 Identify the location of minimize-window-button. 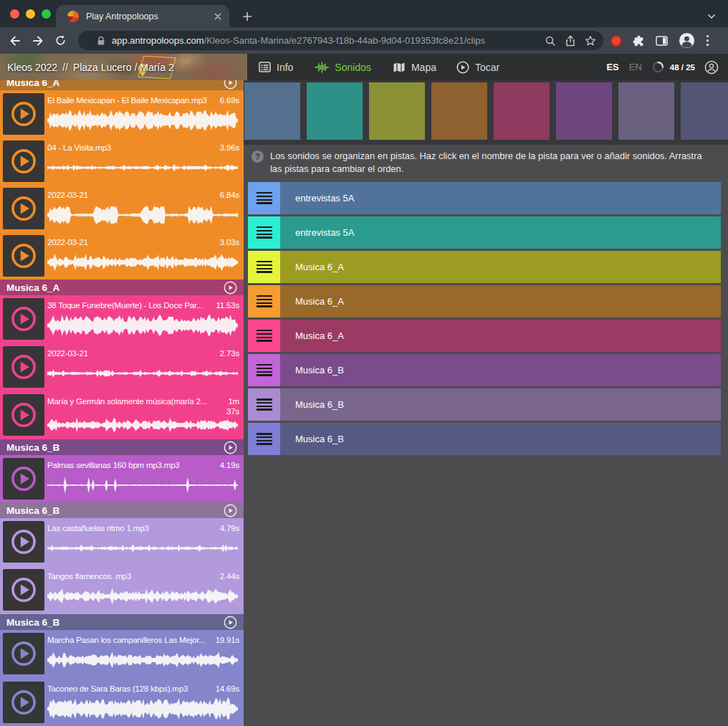
(30, 14).